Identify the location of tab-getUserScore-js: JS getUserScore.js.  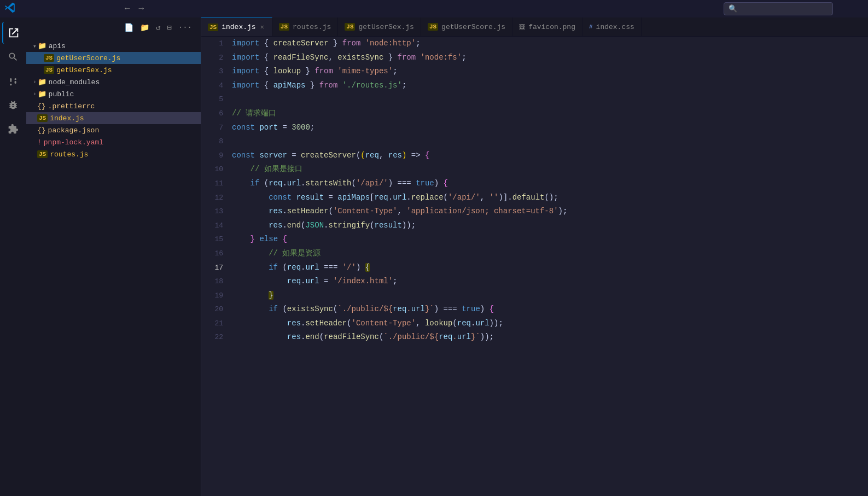
(467, 27).